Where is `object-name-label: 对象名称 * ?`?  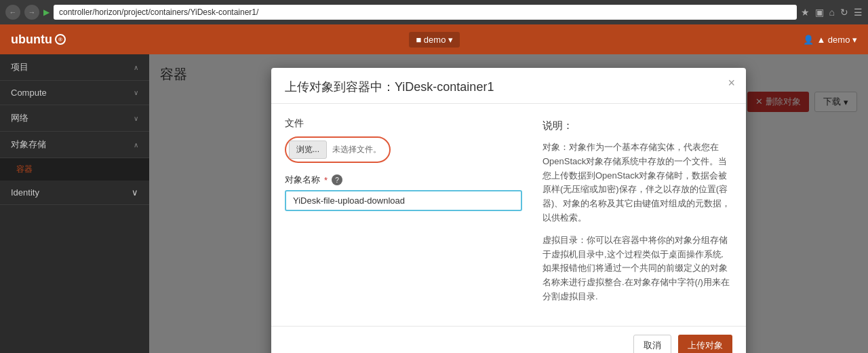
object-name-label: 对象名称 * ? is located at coordinates (403, 180).